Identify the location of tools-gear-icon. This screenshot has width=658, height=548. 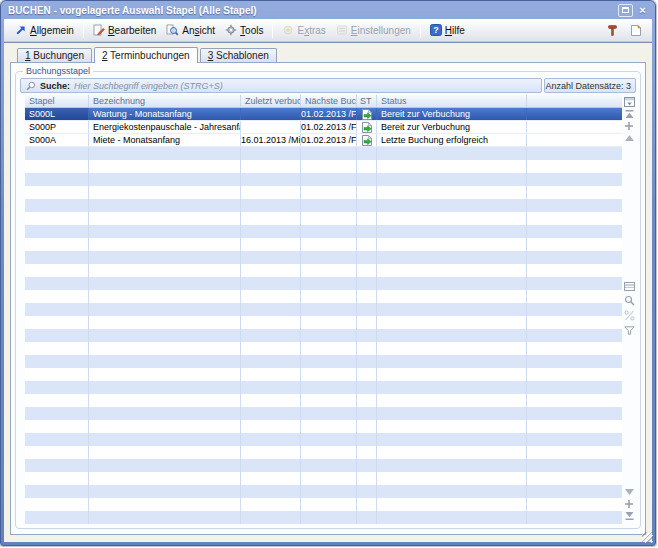
(231, 30).